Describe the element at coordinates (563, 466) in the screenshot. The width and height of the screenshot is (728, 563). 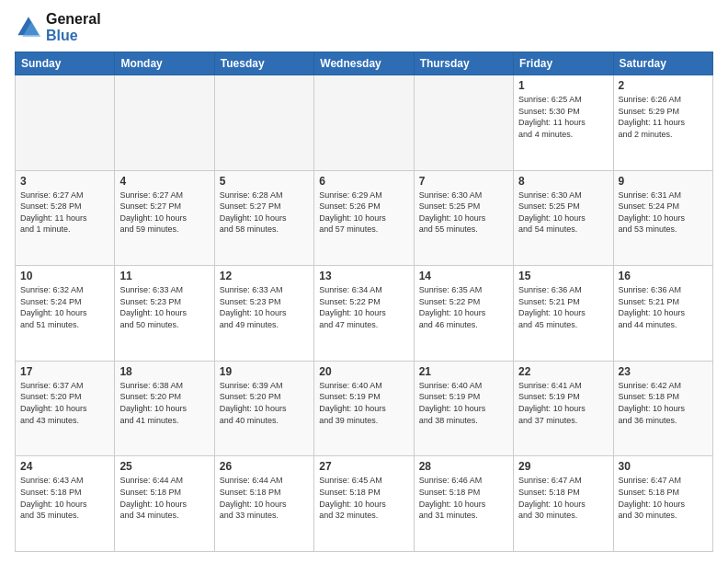
I see `day-number: 29` at that location.